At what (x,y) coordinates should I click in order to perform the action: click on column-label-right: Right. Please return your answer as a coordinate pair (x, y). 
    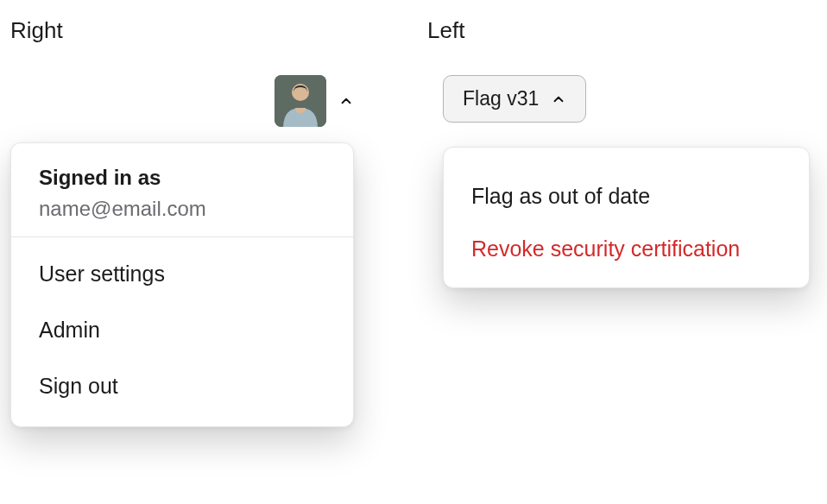
    Looking at the image, I should click on (209, 31).